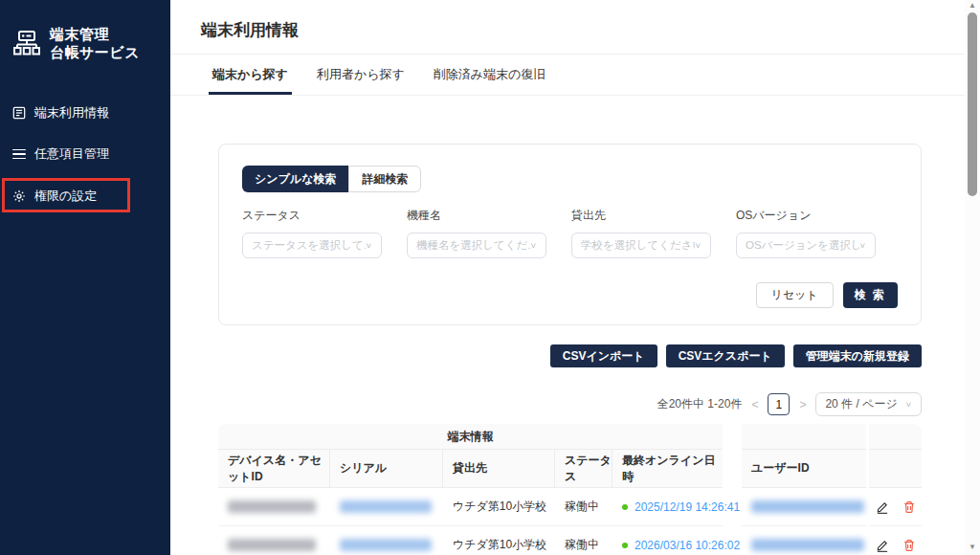 This screenshot has height=555, width=980. I want to click on tab-bar: 端末から探す 利用者から探す 削除済み端末の復旧, so click(568, 75).